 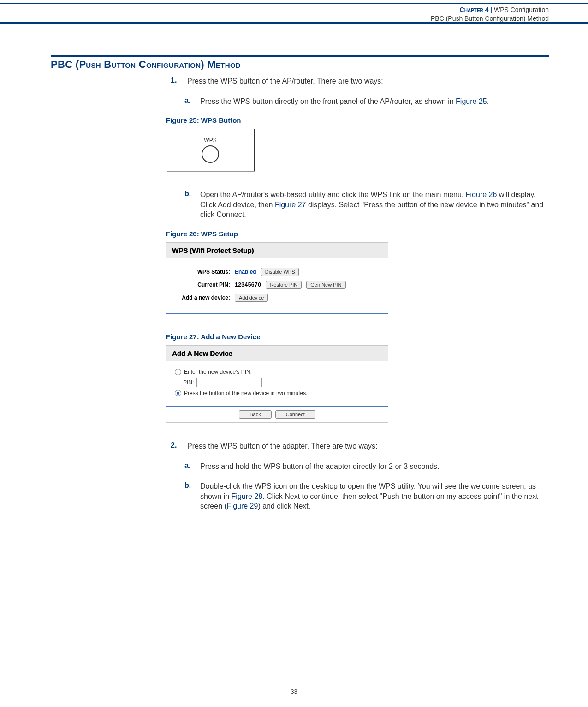 What do you see at coordinates (202, 285) in the screenshot?
I see `pin-label: Current PIN:` at bounding box center [202, 285].